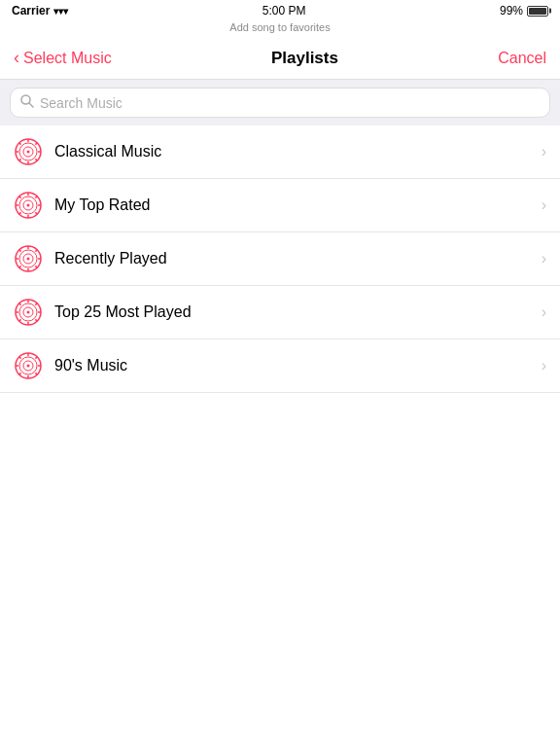 Image resolution: width=560 pixels, height=747 pixels. I want to click on back-label: Select Music, so click(68, 58).